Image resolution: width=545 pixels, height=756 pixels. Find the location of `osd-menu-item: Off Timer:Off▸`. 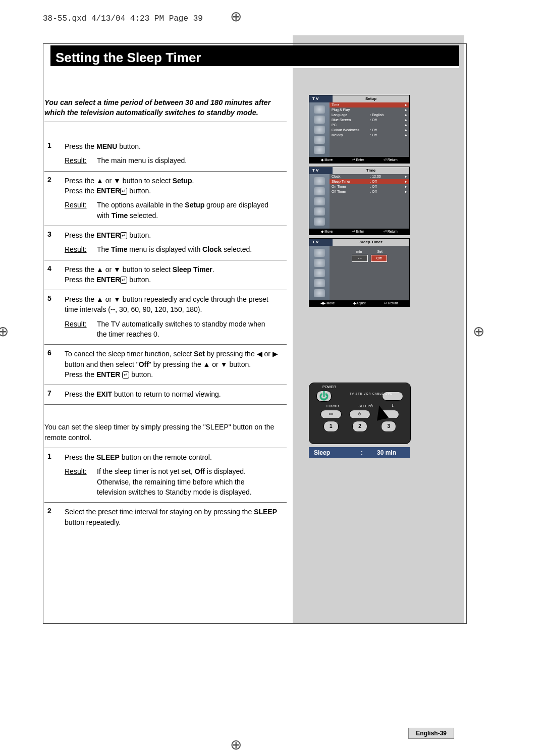

osd-menu-item: Off Timer:Off▸ is located at coordinates (369, 192).